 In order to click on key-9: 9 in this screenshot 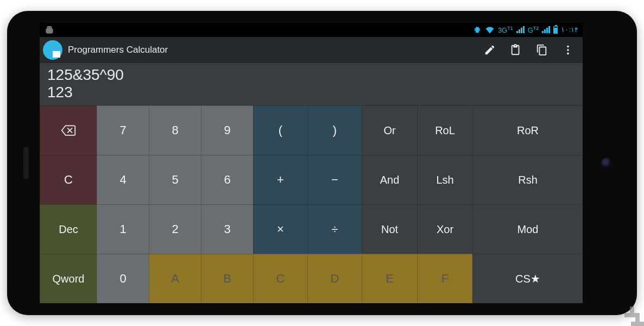, I will do `click(227, 130)`.